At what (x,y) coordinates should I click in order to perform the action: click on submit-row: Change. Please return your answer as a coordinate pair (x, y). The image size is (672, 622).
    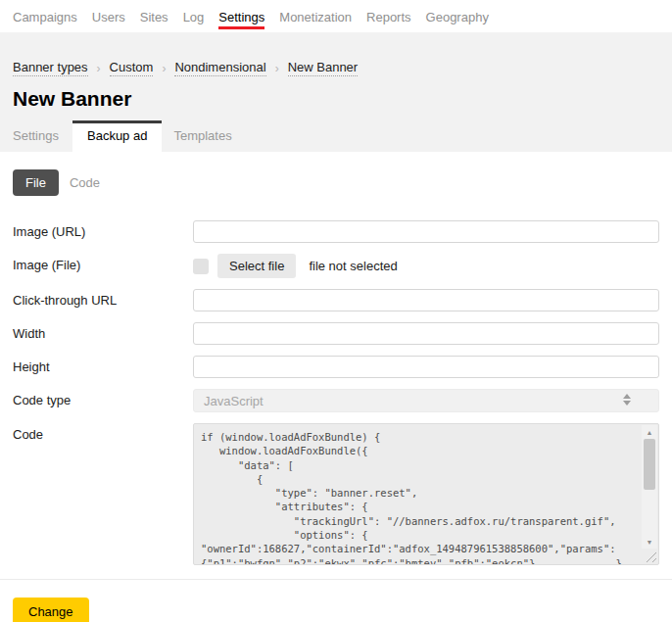
    Looking at the image, I should click on (336, 609).